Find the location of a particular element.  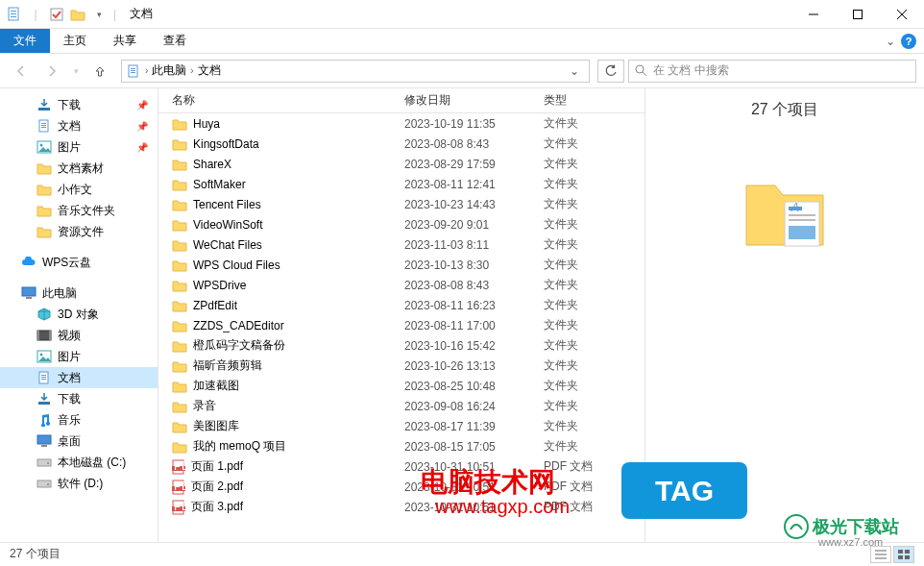

ribbon-tab-view: 查看 is located at coordinates (175, 40).